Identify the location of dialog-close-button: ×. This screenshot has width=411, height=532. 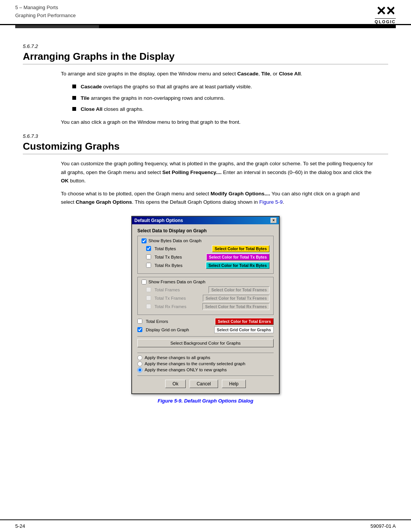
(274, 220).